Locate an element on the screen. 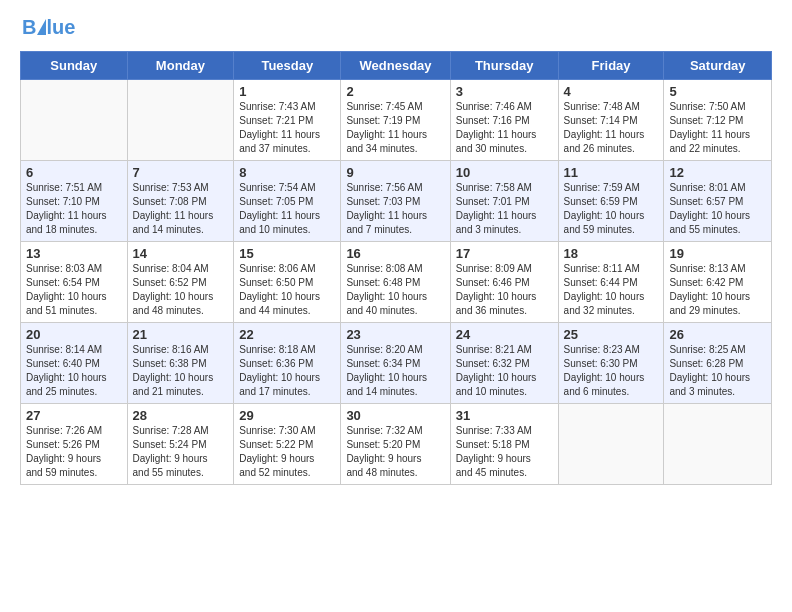  logo: B lue is located at coordinates (48, 28).